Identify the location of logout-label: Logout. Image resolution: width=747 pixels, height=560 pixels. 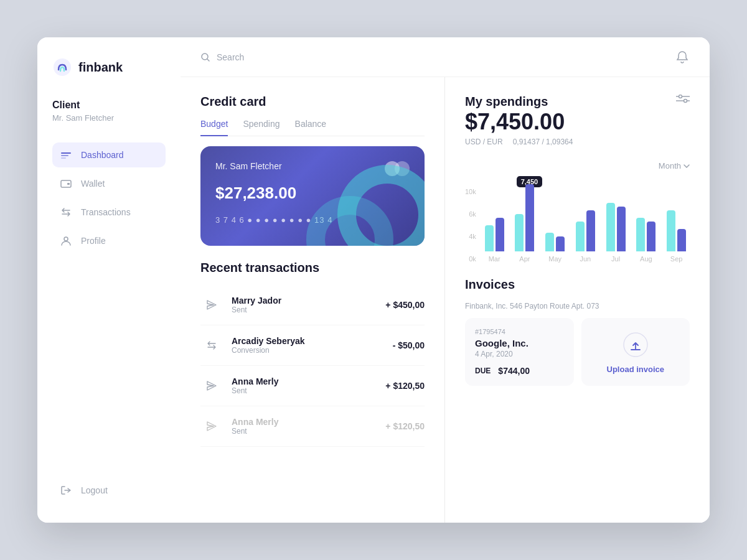
(95, 490).